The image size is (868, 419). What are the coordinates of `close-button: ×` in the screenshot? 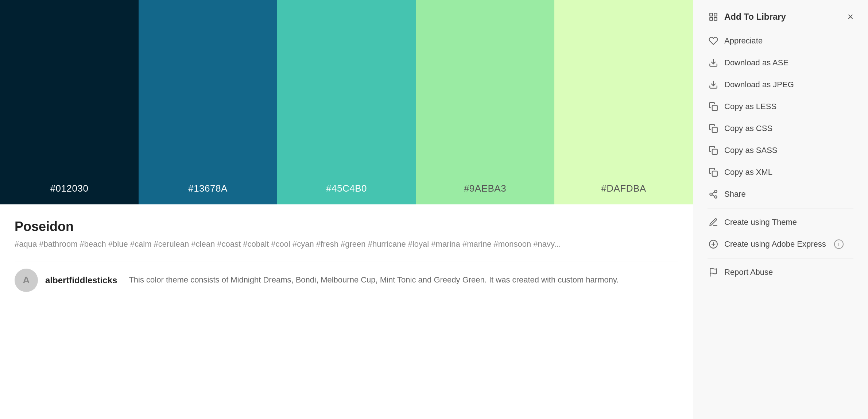 It's located at (850, 17).